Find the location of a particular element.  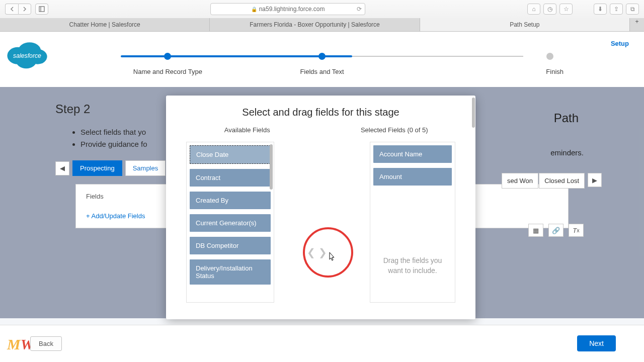

share-icon: ⇪ is located at coordinates (616, 9).